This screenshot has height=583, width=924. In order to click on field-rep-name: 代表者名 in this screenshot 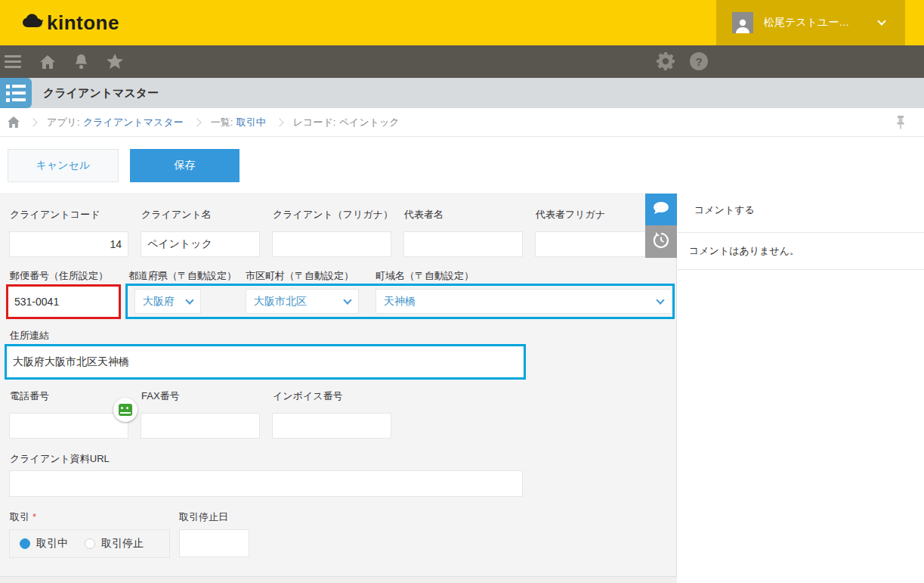, I will do `click(463, 233)`.